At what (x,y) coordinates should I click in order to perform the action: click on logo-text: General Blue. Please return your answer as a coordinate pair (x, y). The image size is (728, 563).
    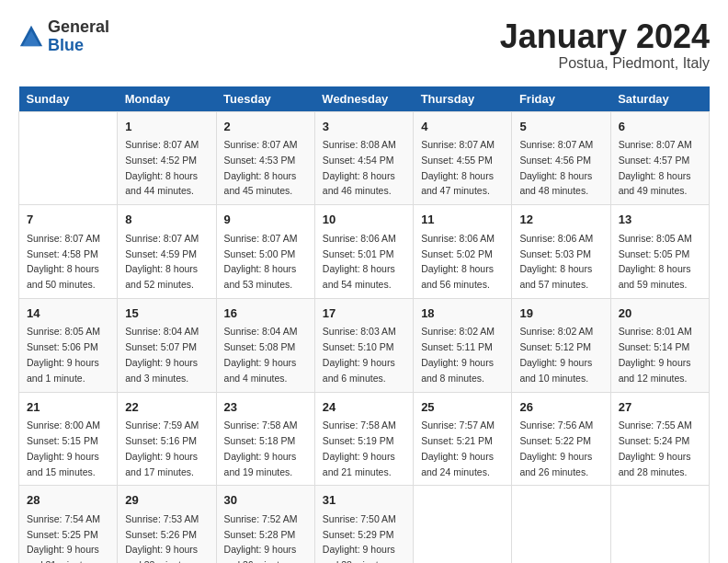
    Looking at the image, I should click on (79, 37).